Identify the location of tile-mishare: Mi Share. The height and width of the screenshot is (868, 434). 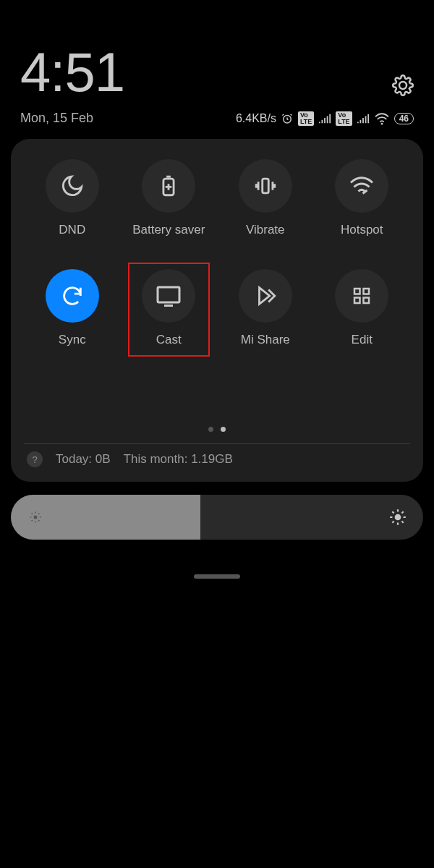
(265, 308).